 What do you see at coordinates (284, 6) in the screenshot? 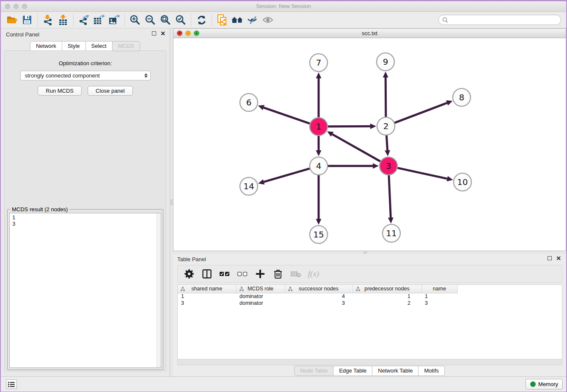
I see `window-title: Session: New Session` at bounding box center [284, 6].